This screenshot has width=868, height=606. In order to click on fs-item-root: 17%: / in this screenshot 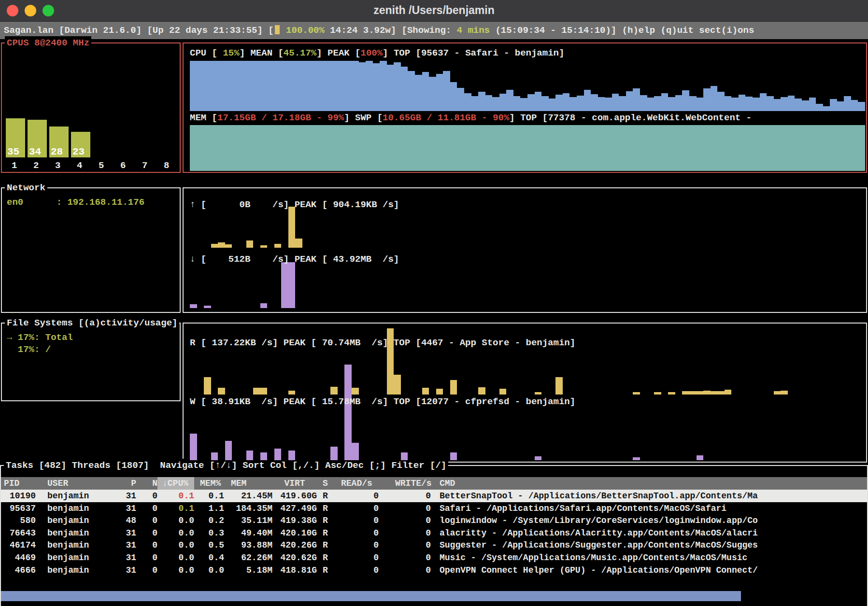, I will do `click(29, 350)`.